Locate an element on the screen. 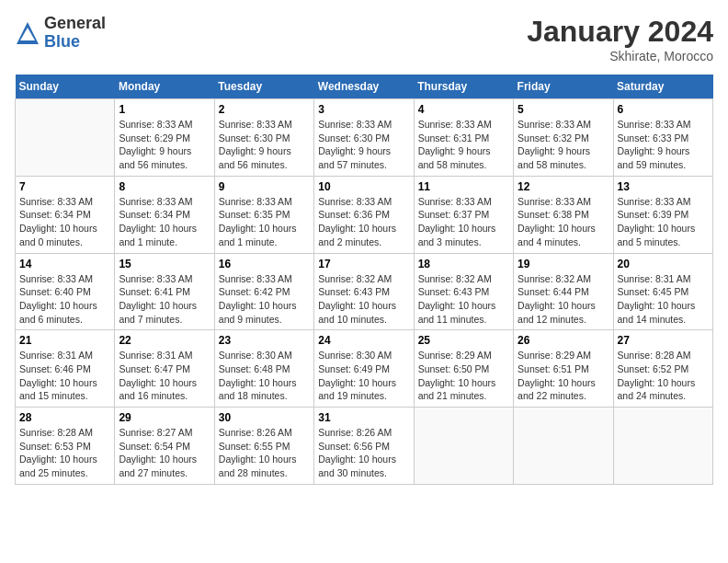 This screenshot has height=563, width=728. calendar-cell: 30Sunrise: 8:26 AM Sunset: 6:55 PM Dayli… is located at coordinates (264, 446).